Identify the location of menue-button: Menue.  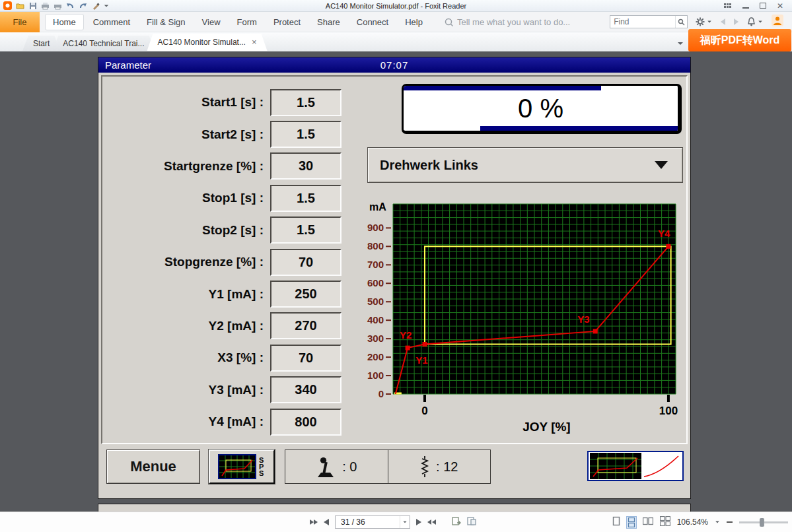
(153, 467).